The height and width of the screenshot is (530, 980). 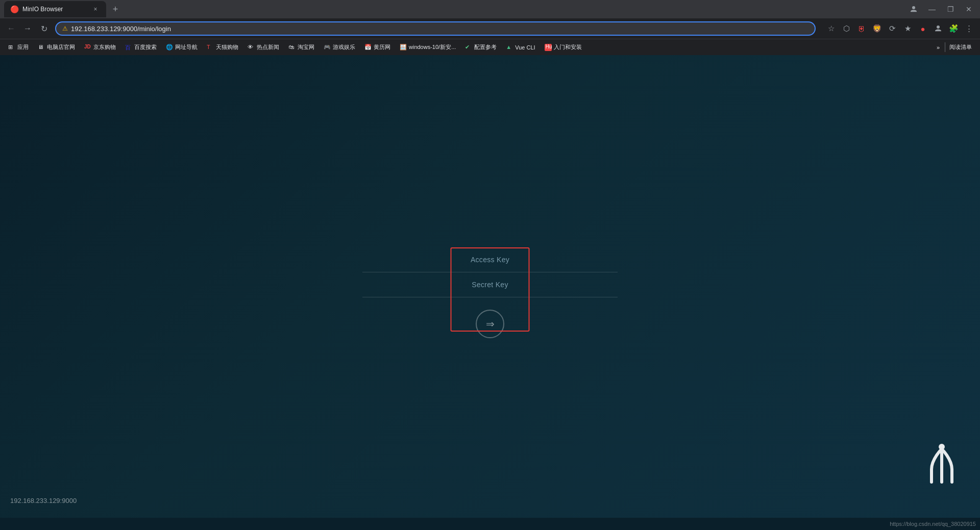 I want to click on bookmark-games: 🎮 游戏娱乐, so click(x=339, y=47).